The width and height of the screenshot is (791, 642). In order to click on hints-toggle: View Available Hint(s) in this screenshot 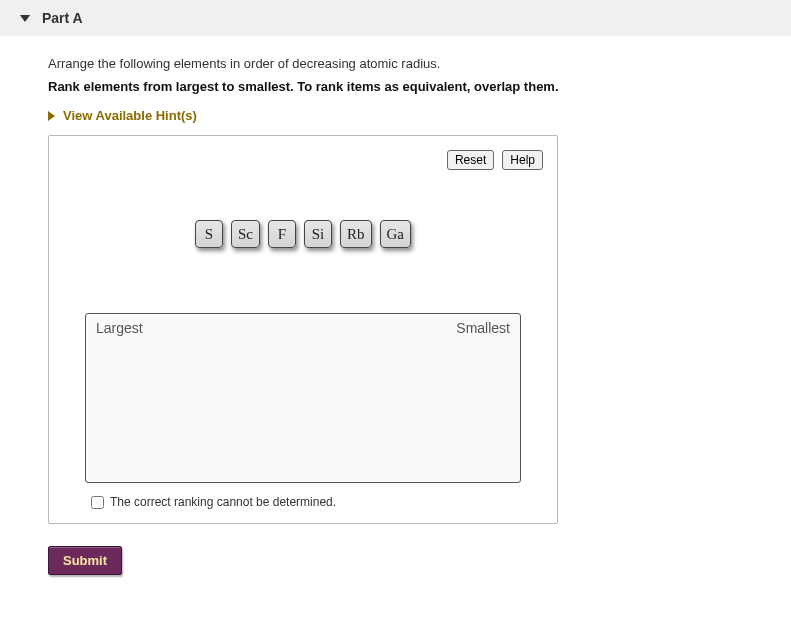, I will do `click(410, 116)`.